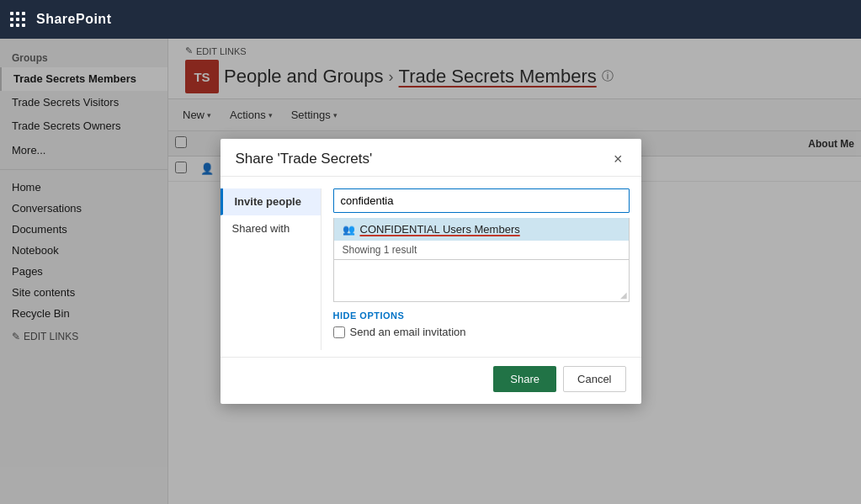 This screenshot has width=861, height=504. Describe the element at coordinates (481, 281) in the screenshot. I see `message-textarea-area: ◢` at that location.